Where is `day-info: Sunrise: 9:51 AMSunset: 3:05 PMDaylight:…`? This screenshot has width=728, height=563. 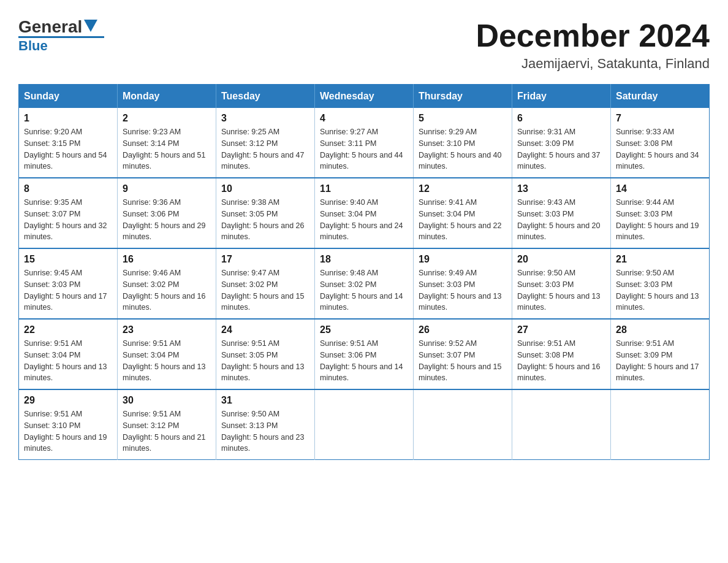 day-info: Sunrise: 9:51 AMSunset: 3:05 PMDaylight:… is located at coordinates (265, 361).